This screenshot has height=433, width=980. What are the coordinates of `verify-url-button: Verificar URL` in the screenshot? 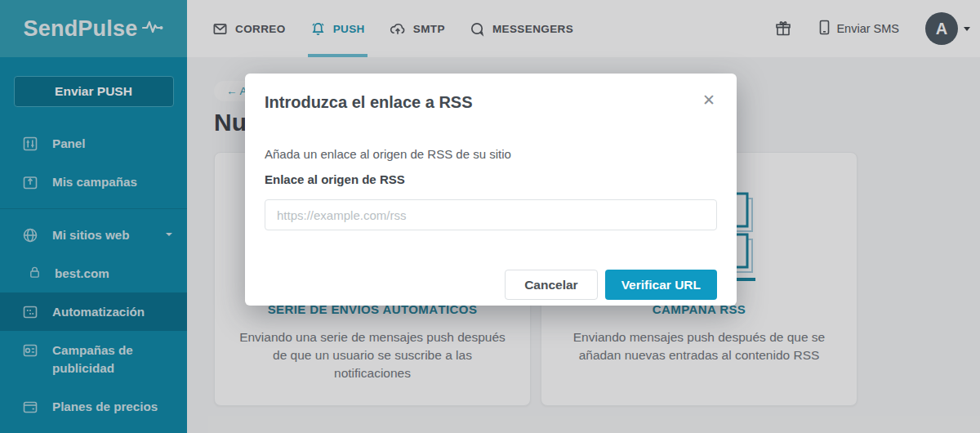 It's located at (662, 284).